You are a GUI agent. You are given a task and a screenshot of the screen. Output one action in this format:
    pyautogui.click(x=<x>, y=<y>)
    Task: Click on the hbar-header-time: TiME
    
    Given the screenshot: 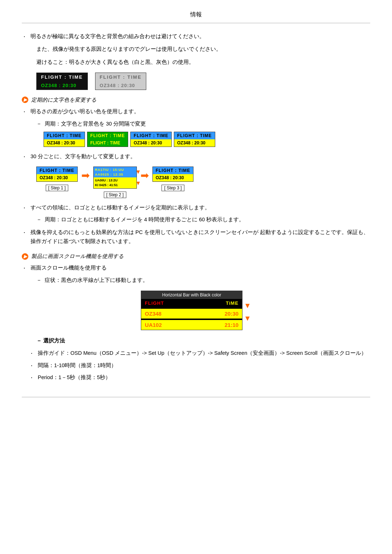 What is the action you would take?
    pyautogui.click(x=217, y=303)
    